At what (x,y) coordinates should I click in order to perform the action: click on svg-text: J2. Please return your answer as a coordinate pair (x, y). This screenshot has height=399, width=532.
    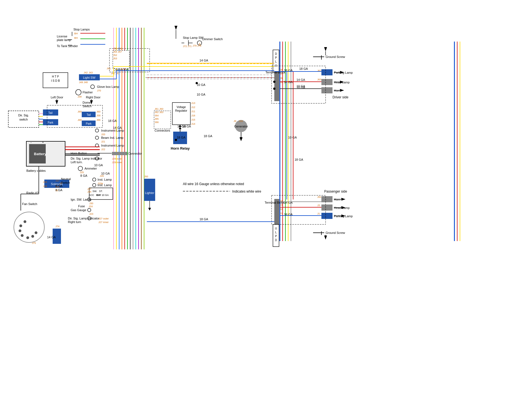
    Looking at the image, I should click on (281, 209).